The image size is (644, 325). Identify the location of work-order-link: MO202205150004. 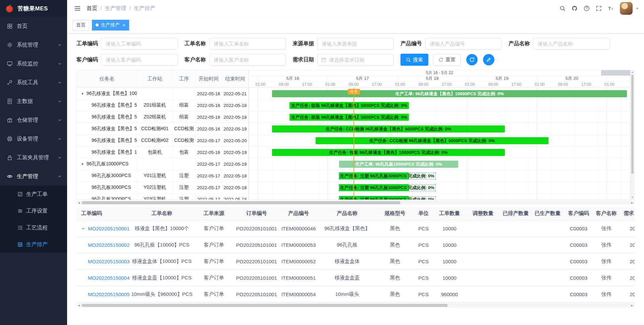
(109, 278).